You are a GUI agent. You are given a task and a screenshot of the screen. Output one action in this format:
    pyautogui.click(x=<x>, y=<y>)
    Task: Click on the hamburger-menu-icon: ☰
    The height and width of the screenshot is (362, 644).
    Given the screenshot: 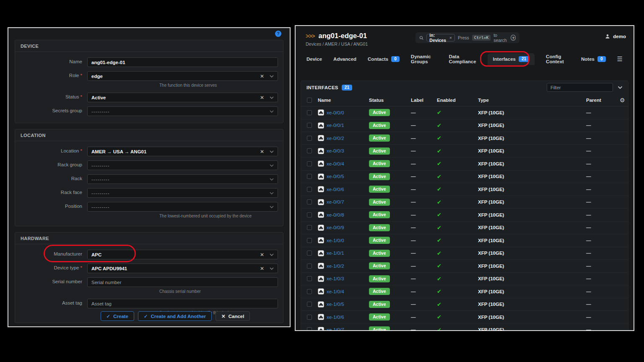 What is the action you would take?
    pyautogui.click(x=620, y=59)
    